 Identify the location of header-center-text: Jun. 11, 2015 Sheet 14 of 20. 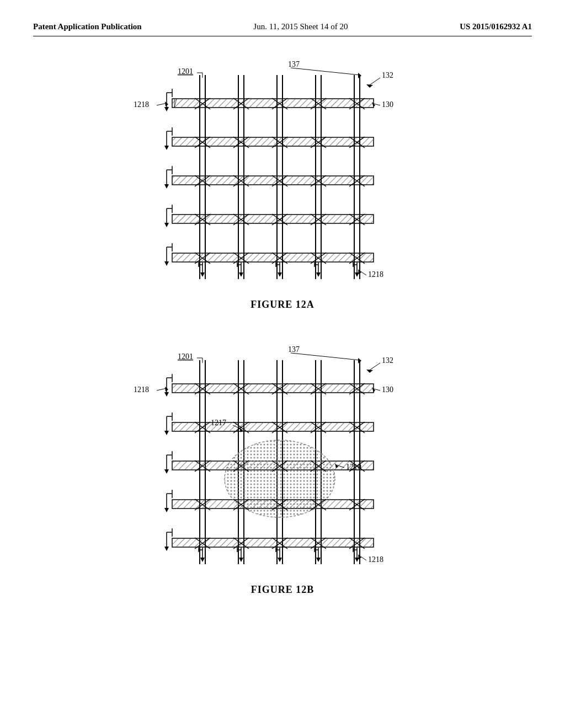
(300, 26).